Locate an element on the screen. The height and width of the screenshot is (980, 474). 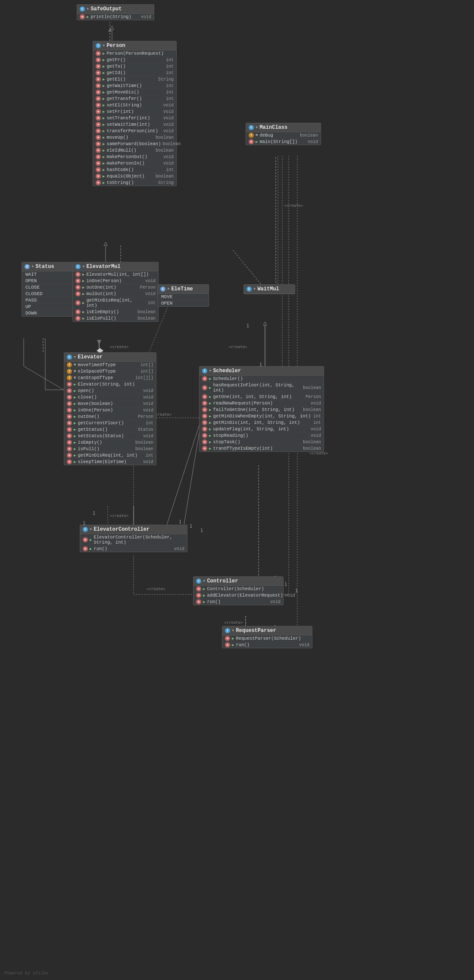
elevator-header: C ● Elevator is located at coordinates (110, 358).